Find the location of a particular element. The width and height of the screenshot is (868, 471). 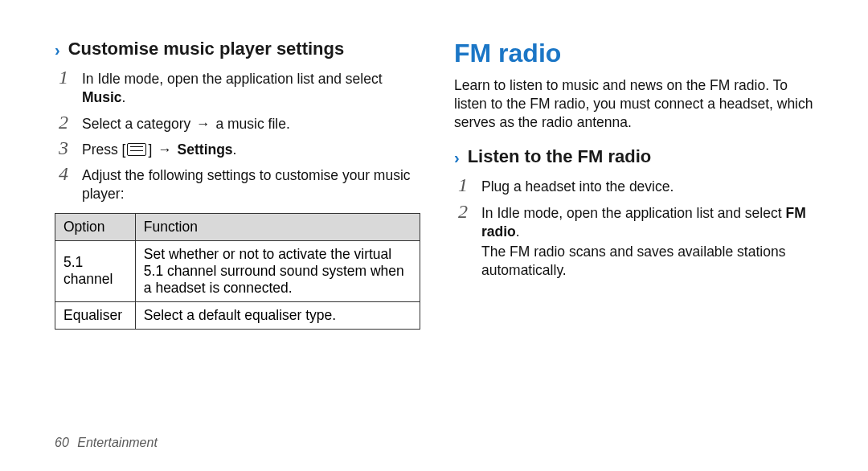

step-bold: Settings is located at coordinates (203, 149).